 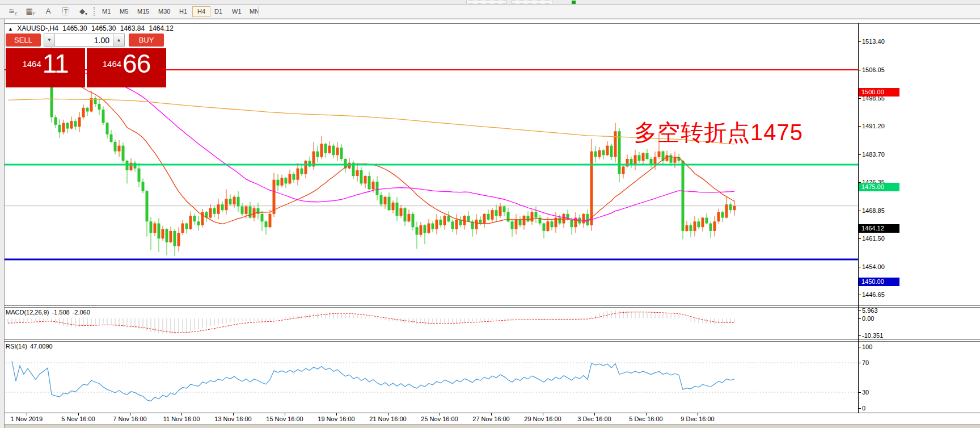 What do you see at coordinates (126, 68) in the screenshot?
I see `ask-quote-tile: 146466` at bounding box center [126, 68].